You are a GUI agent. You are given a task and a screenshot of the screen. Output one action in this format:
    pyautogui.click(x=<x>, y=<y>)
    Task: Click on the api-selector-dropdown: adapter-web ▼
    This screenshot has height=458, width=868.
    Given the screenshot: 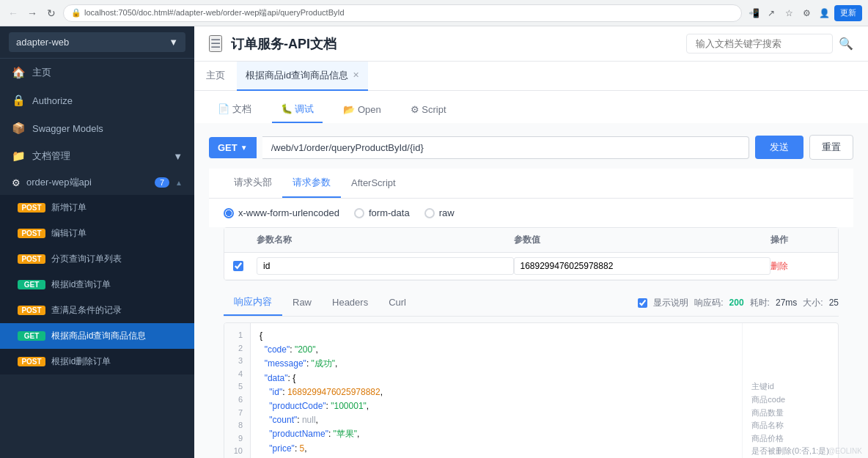 What is the action you would take?
    pyautogui.click(x=97, y=43)
    